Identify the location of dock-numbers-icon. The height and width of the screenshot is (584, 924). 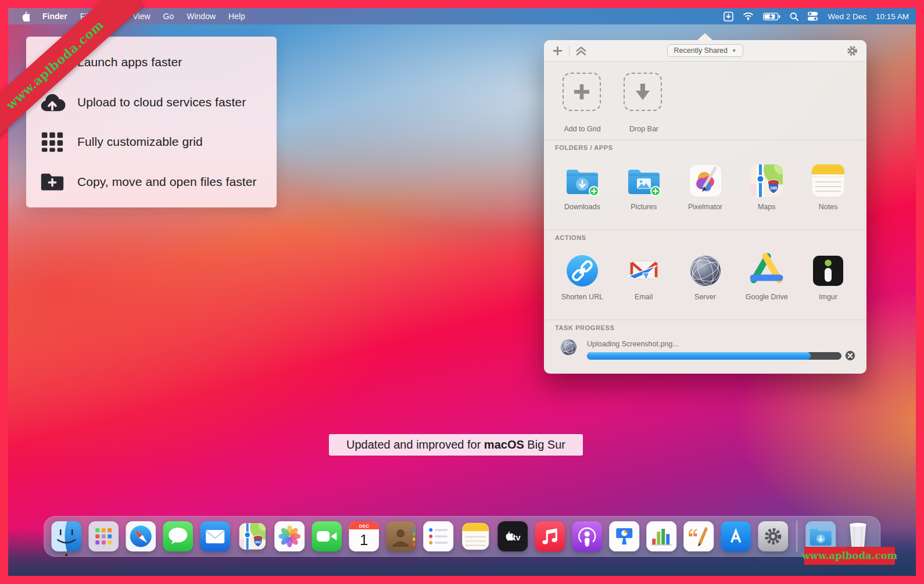
(661, 536).